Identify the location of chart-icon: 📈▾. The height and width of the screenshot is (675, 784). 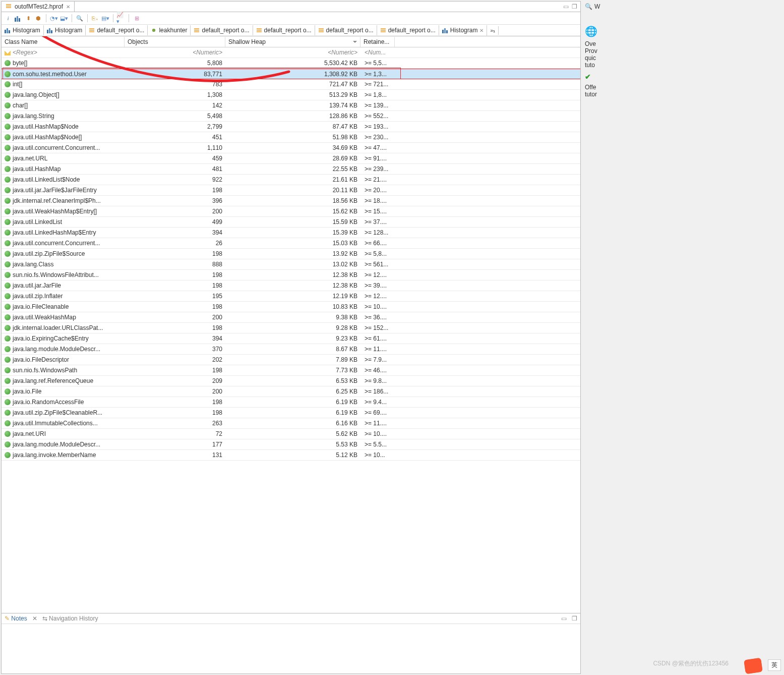
(121, 18).